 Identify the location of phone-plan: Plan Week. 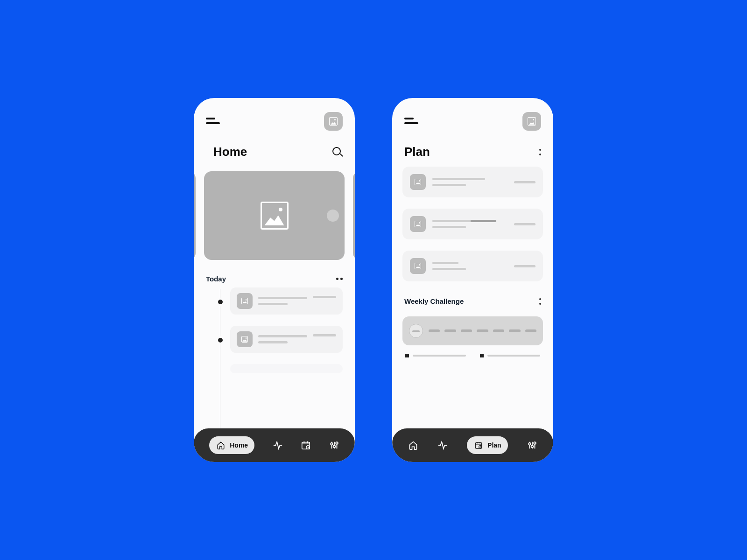
(472, 280).